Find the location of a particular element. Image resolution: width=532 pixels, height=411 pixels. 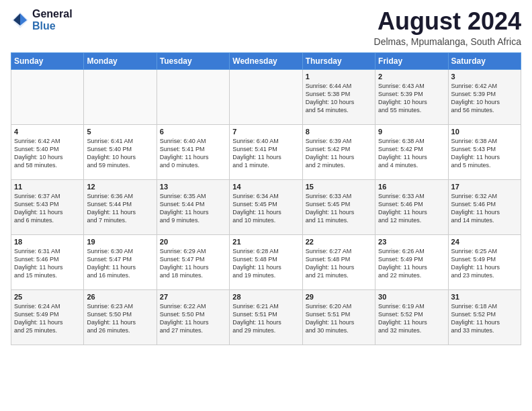

day-number: 19 is located at coordinates (120, 242).